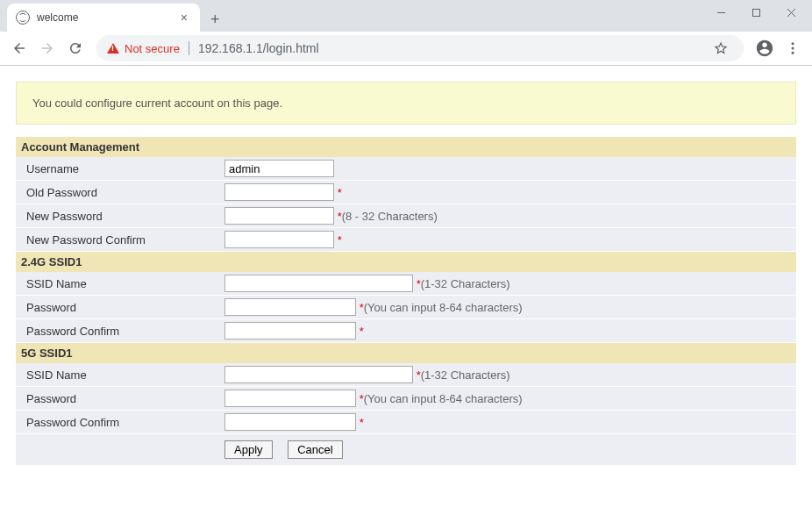 This screenshot has width=812, height=522. What do you see at coordinates (117, 216) in the screenshot?
I see `label-new-password: New Password` at bounding box center [117, 216].